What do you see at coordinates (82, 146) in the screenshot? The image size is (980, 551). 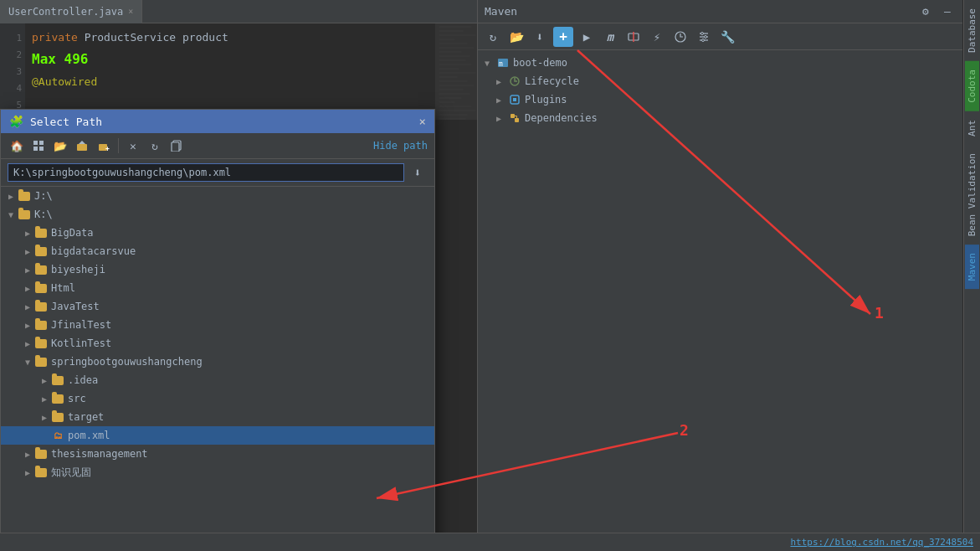 I see `folder-up-button` at bounding box center [82, 146].